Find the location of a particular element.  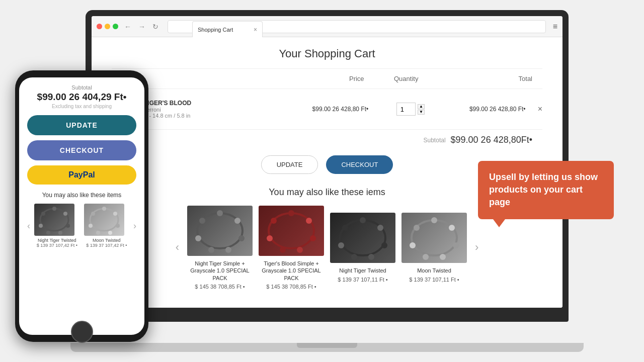

mobile-prev-arrow-icon: ‹ is located at coordinates (29, 226).